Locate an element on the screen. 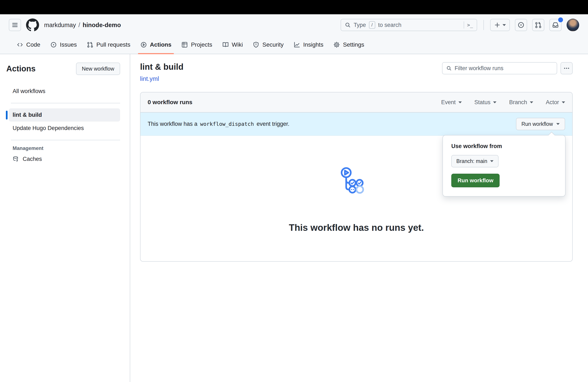 Image resolution: width=588 pixels, height=382 pixels. banner-text-suffix: event trigger. is located at coordinates (273, 124).